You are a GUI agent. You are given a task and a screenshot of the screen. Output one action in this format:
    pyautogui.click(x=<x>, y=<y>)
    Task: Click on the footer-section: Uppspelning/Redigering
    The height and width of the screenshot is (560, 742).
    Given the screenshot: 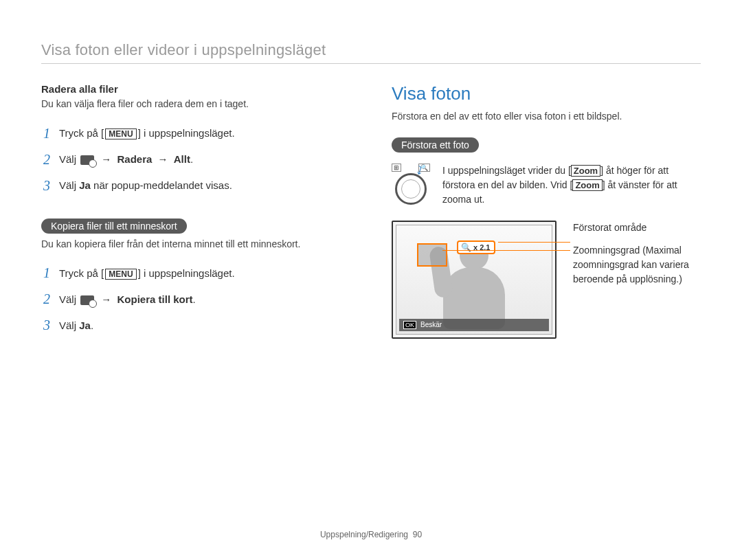 What is the action you would take?
    pyautogui.click(x=364, y=535)
    